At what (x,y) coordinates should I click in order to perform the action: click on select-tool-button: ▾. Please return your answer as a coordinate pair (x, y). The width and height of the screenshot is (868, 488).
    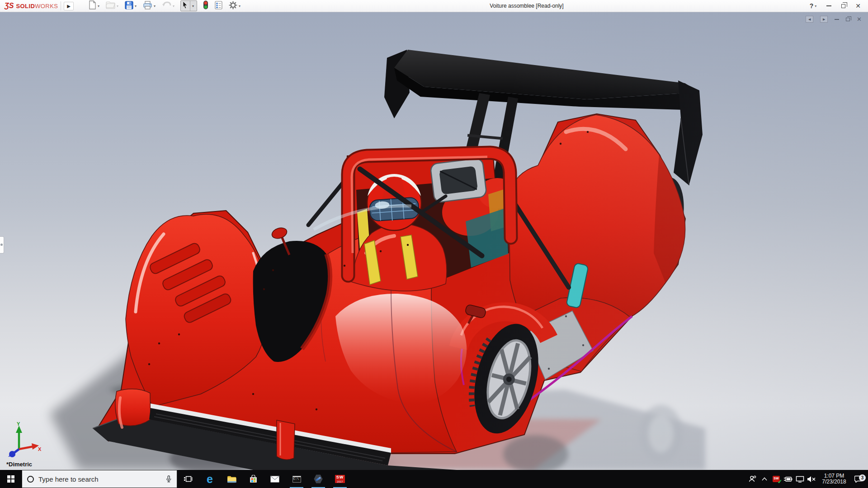
    Looking at the image, I should click on (189, 6).